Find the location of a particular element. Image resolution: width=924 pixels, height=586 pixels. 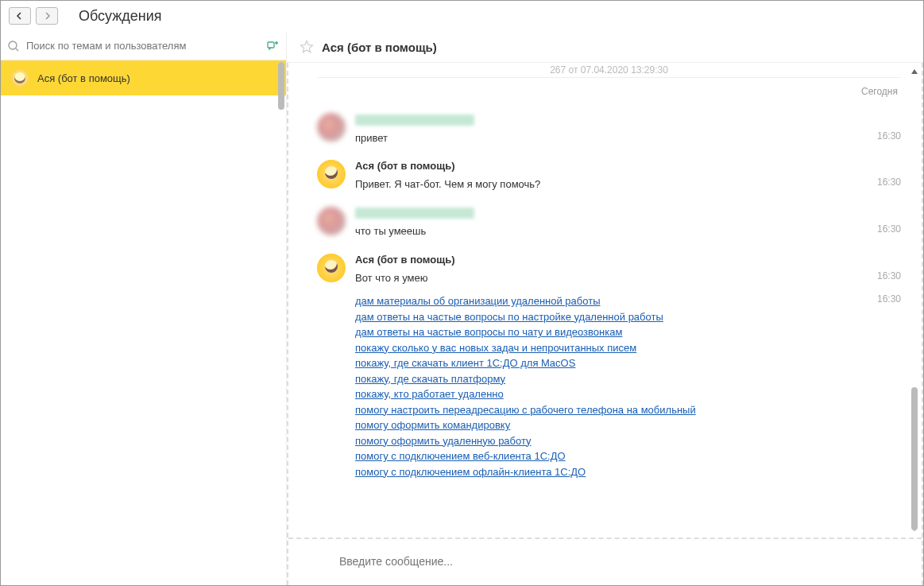

message-body: привет 16:30 is located at coordinates (628, 130).